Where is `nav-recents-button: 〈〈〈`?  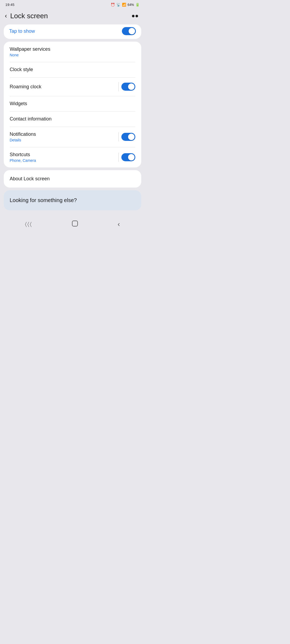 nav-recents-button: 〈〈〈 is located at coordinates (28, 224).